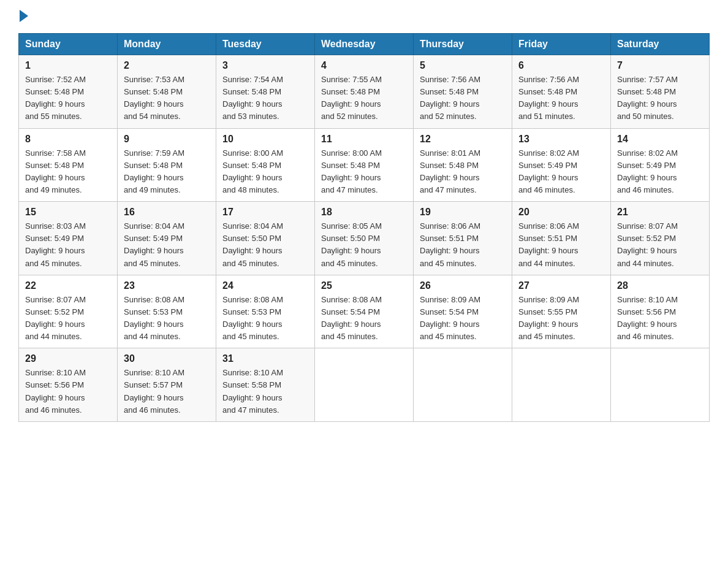 This screenshot has width=728, height=563. What do you see at coordinates (23, 17) in the screenshot?
I see `logo` at bounding box center [23, 17].